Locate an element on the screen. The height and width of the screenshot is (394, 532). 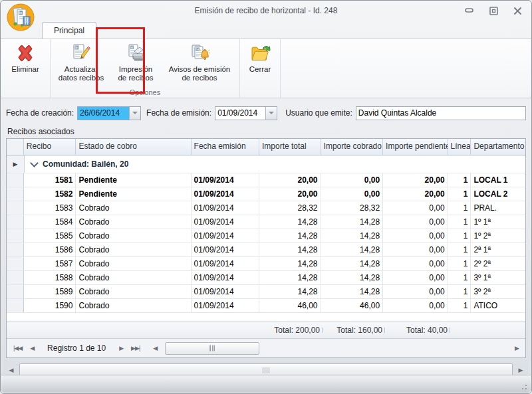
row-indicator: ▶ is located at coordinates (16, 164).